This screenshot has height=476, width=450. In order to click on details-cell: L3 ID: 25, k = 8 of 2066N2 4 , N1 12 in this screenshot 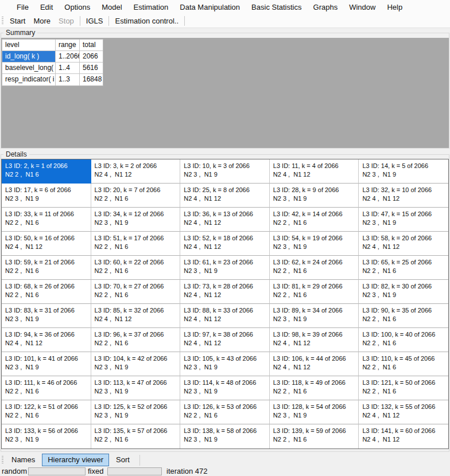, I will do `click(225, 196)`.